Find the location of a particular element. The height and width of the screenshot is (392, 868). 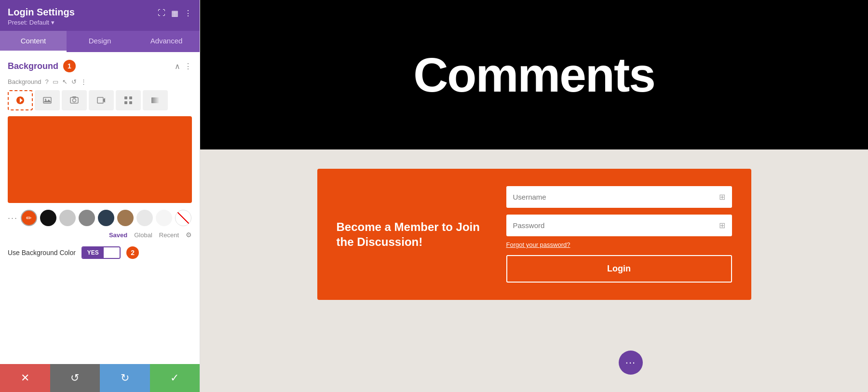

swatch-black is located at coordinates (48, 218).